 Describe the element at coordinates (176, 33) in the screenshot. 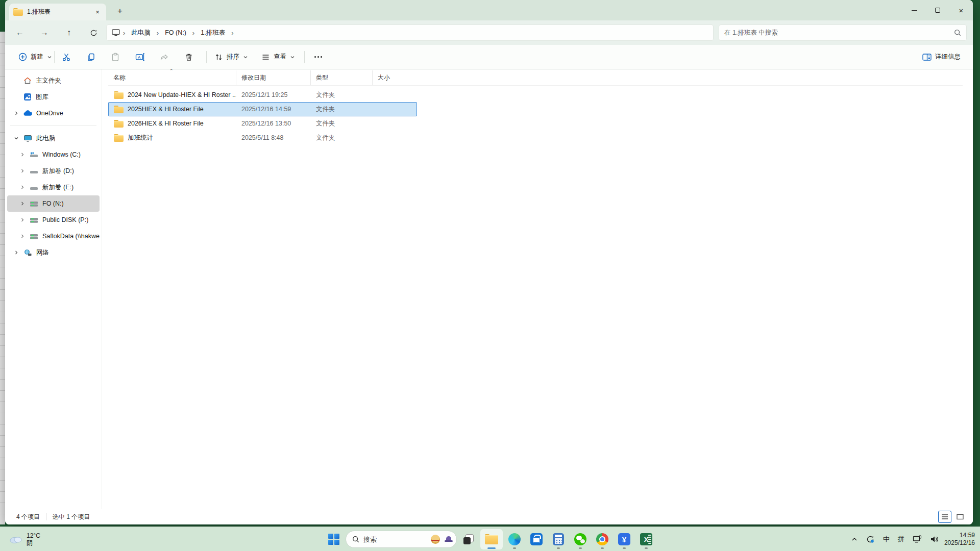

I see `breadcrumb-drive: FO (N:)` at that location.